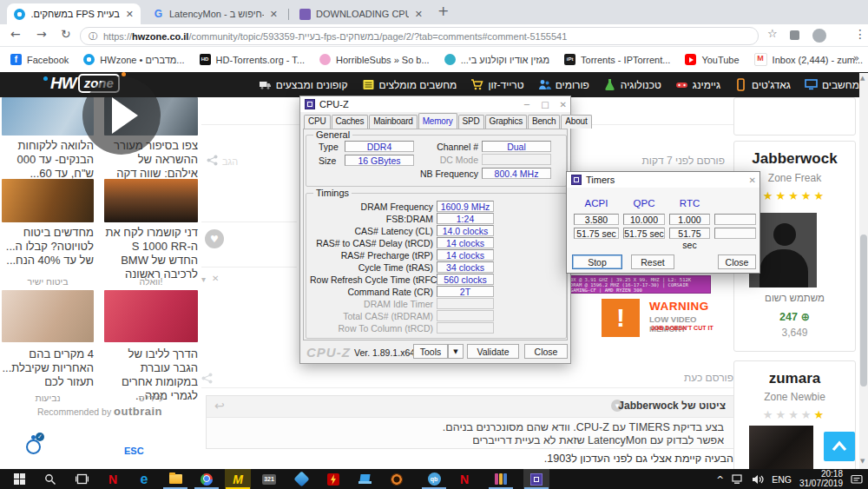 This screenshot has width=868, height=489. Describe the element at coordinates (663, 222) in the screenshot. I see `timers-dialog: Timers ✕ ACPI QPC RTC 3.580 MHz 10.000 M…` at that location.